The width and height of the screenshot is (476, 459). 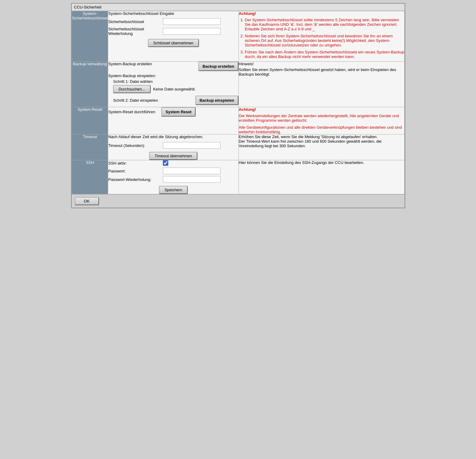 I want to click on security-key-button-row: Schlüssel übernehmen, so click(x=173, y=43).